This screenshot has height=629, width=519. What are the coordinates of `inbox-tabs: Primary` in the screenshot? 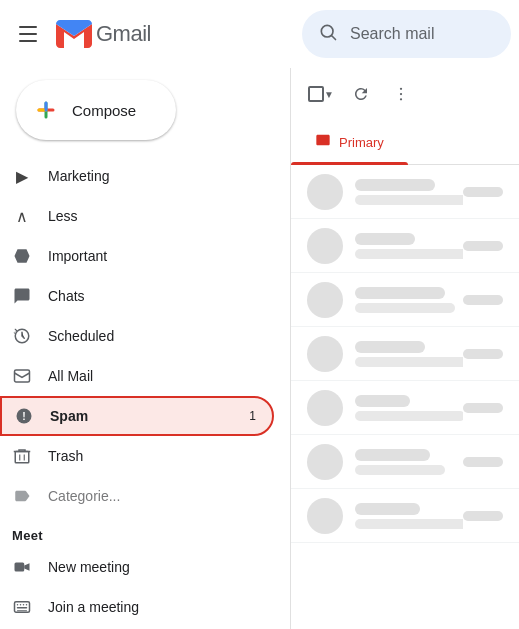 It's located at (405, 142).